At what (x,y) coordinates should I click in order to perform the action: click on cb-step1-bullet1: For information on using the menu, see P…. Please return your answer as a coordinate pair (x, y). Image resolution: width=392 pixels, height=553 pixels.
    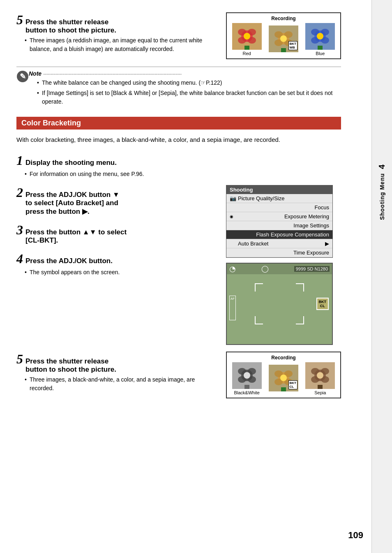
    Looking at the image, I should click on (183, 174).